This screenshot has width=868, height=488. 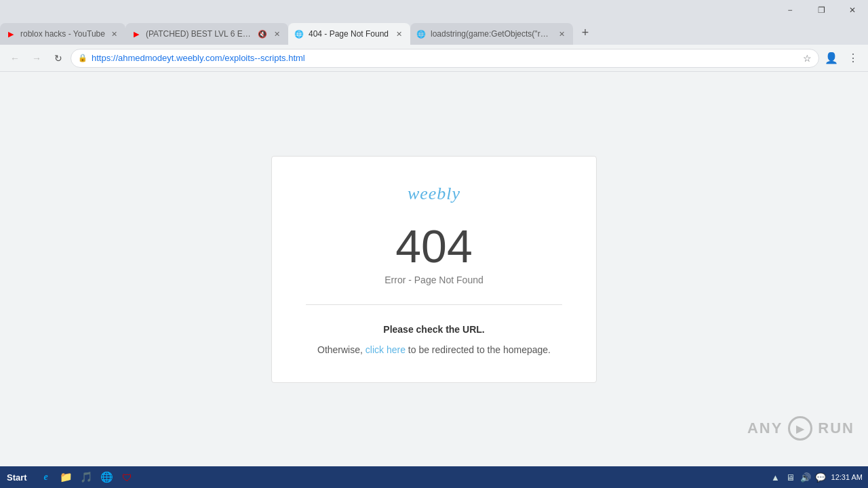 What do you see at coordinates (83, 58) in the screenshot?
I see `lock-icon: 🔒` at bounding box center [83, 58].